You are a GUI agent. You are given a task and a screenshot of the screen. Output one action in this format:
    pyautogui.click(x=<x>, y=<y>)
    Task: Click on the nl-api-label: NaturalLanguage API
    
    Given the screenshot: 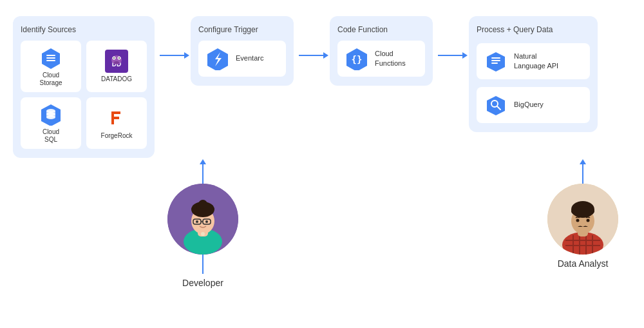 What is the action you would take?
    pyautogui.click(x=536, y=61)
    